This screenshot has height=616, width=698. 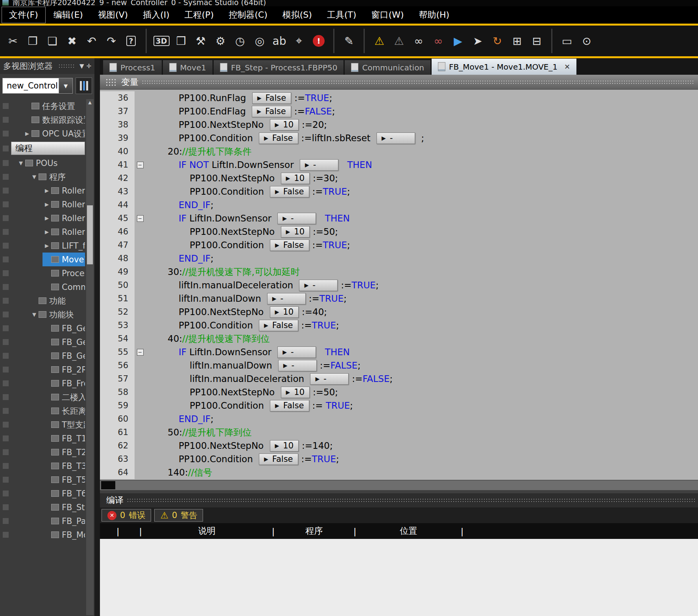 I want to click on sidebar-item: 二楼入库, so click(x=42, y=397).